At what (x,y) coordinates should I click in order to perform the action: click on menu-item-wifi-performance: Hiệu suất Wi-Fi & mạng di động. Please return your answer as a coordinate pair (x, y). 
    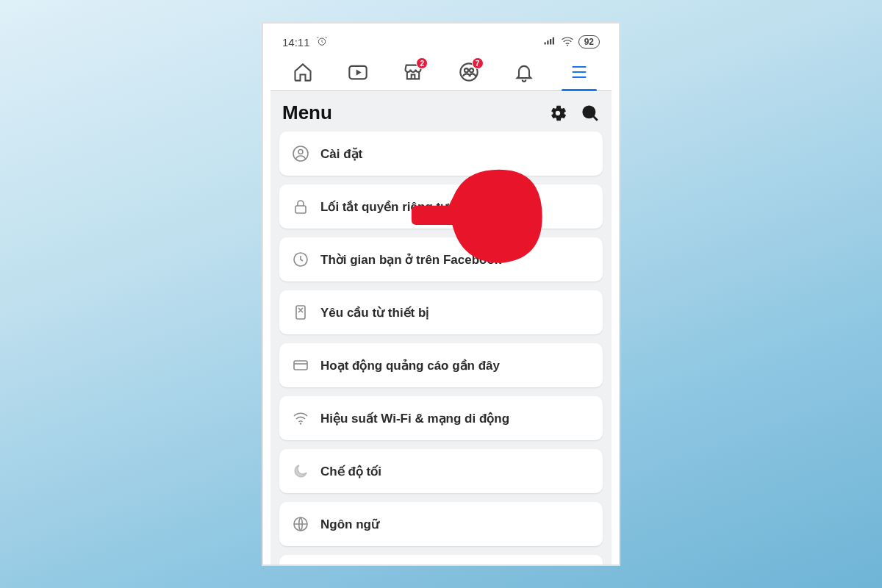
    Looking at the image, I should click on (441, 418).